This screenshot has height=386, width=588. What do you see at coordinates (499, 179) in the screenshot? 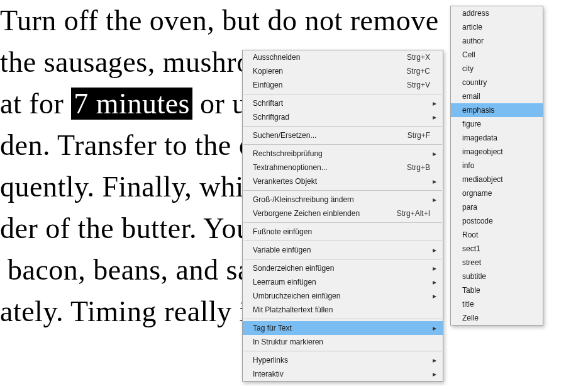
I see `submenu-item-label: mediaobject` at bounding box center [499, 179].